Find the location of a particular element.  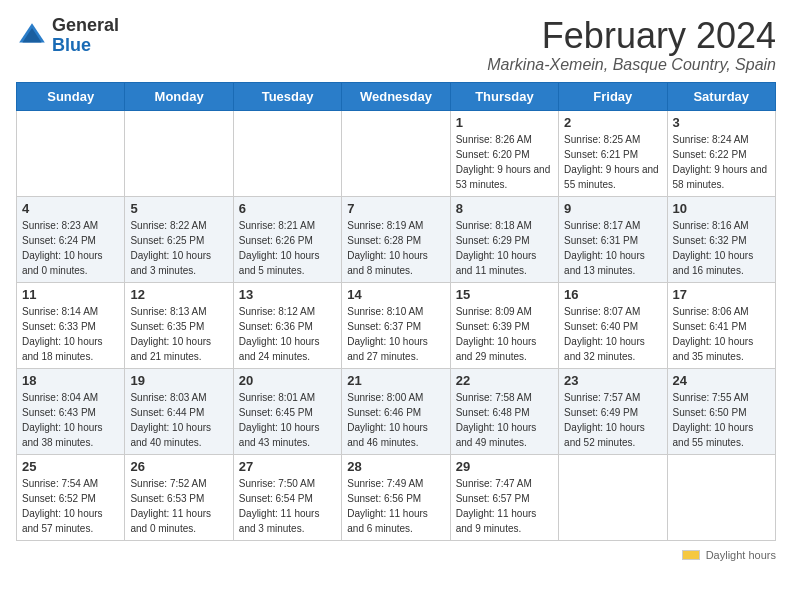

day-info: Sunrise: 8:13 AM Sunset: 6:35 PM Dayligh… is located at coordinates (178, 334).